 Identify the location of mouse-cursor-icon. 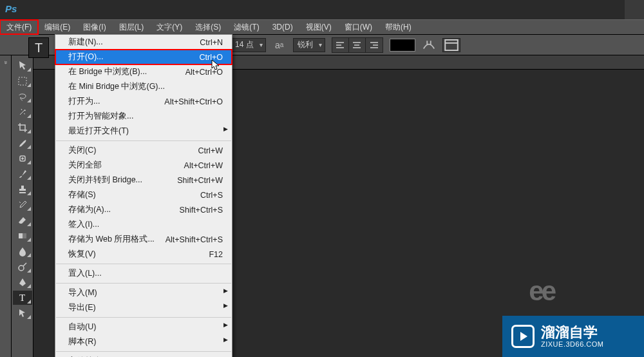
(216, 65).